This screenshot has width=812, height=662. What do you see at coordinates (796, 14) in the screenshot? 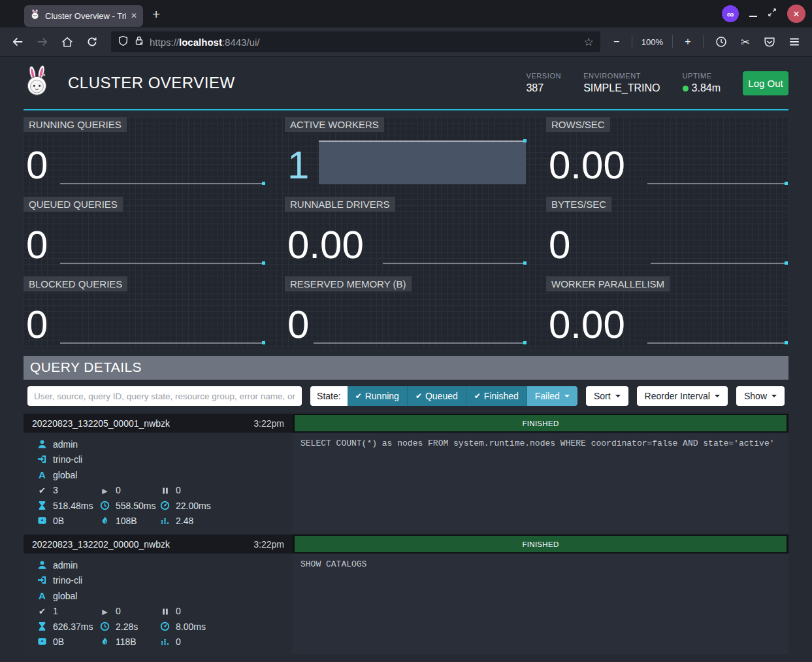
I see `window-close-button: ✕` at bounding box center [796, 14].